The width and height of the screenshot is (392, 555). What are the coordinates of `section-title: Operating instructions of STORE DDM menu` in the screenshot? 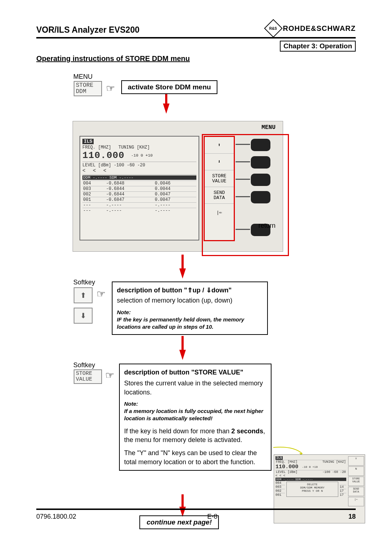 It's located at (196, 59).